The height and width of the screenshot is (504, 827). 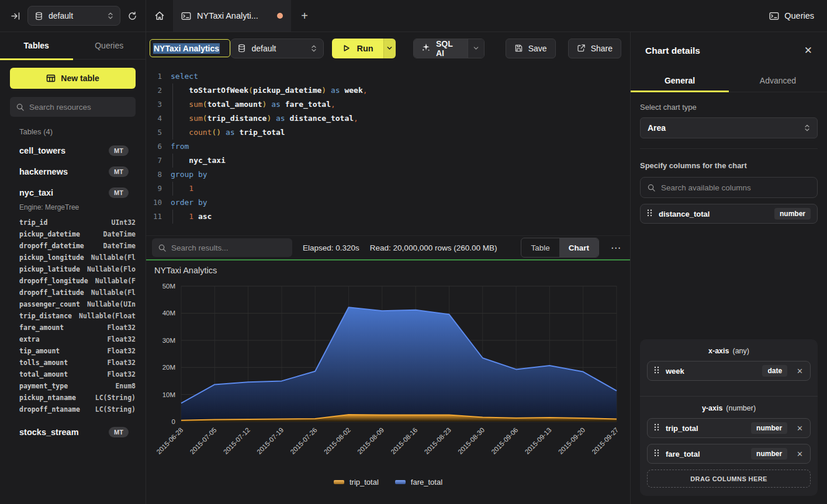 I want to click on more-options-icon: ⋯, so click(x=616, y=248).